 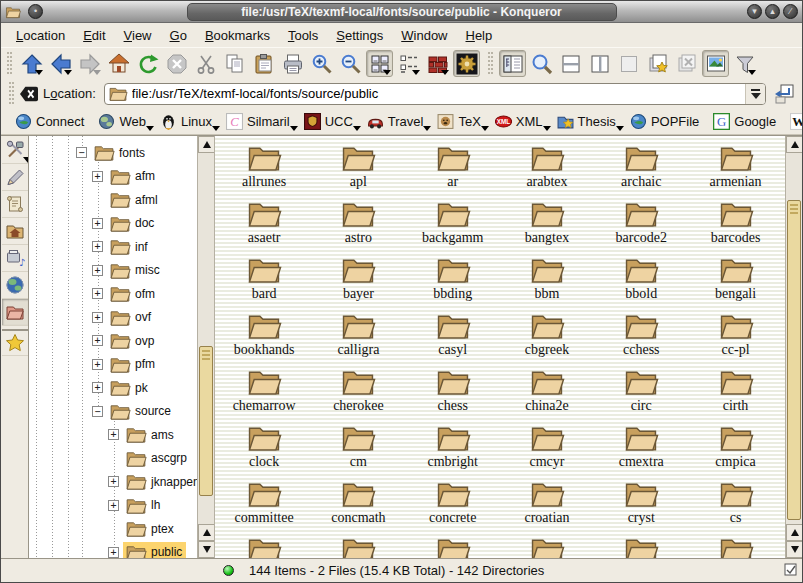 I want to click on menu-bookmarks: Bookmarks, so click(x=238, y=36).